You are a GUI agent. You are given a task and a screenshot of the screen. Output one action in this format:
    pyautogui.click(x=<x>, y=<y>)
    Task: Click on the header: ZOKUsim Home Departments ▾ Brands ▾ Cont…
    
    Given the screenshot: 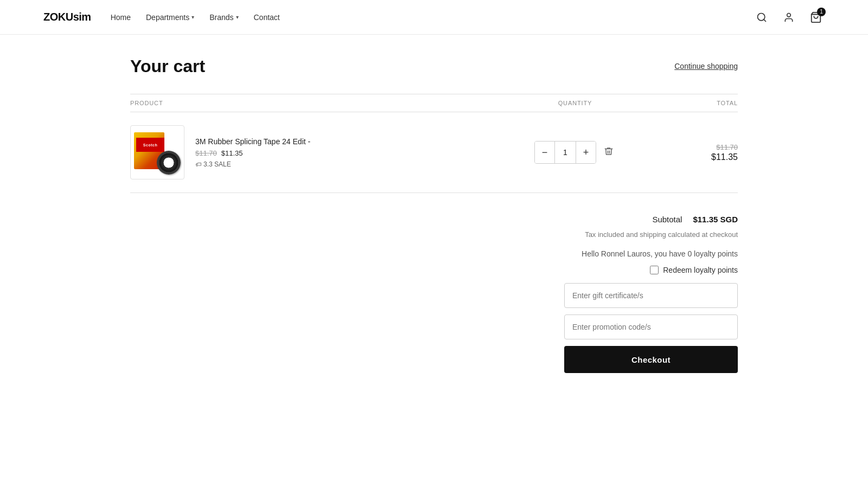 What is the action you would take?
    pyautogui.click(x=434, y=17)
    